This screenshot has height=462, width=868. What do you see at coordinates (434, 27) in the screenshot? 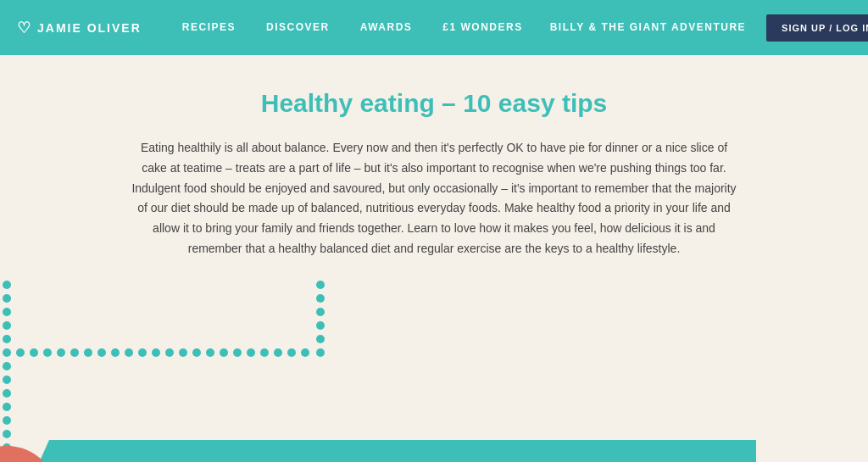
I see `main-nav: ♡ JAMIE OLIVER RECIPES DISCOVER AWARDS £…` at bounding box center [434, 27].